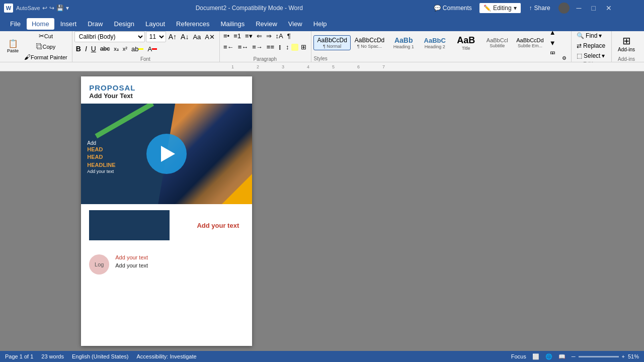  I want to click on clear-format-button: A✕, so click(210, 37).